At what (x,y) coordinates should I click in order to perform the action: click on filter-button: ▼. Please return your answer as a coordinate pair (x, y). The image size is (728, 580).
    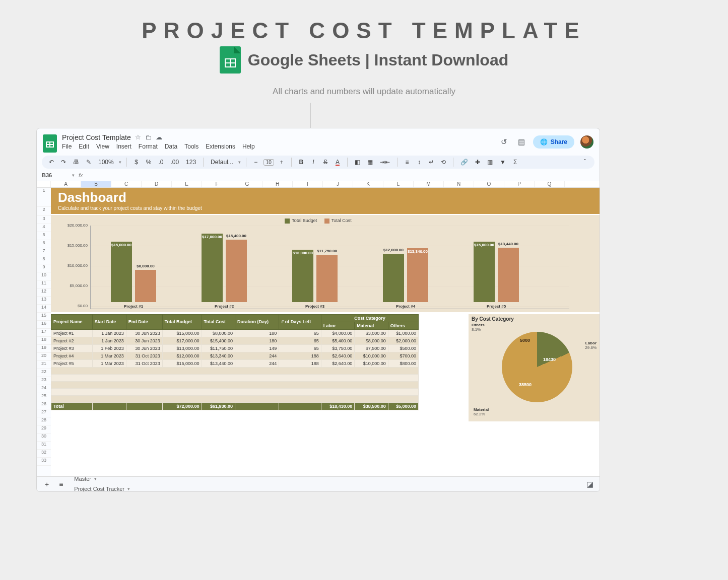
    Looking at the image, I should click on (503, 162).